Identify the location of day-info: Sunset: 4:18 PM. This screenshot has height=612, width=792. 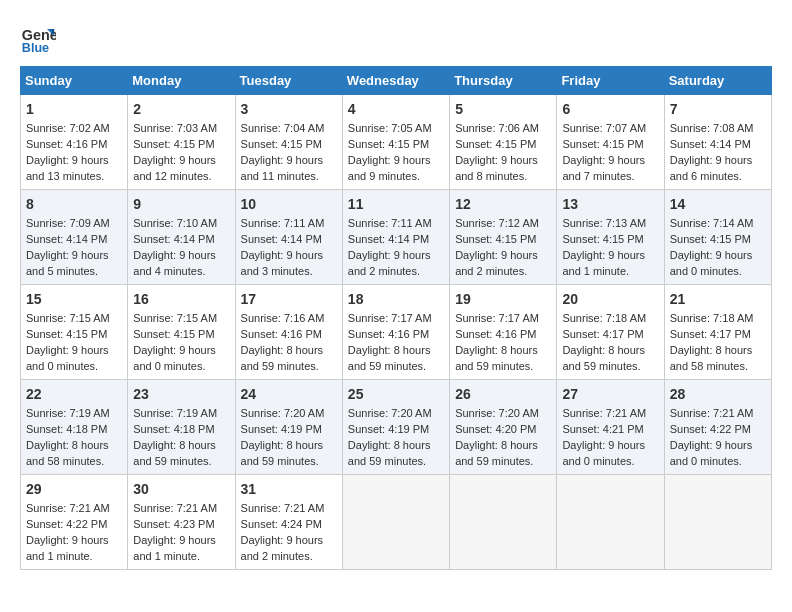
(74, 430).